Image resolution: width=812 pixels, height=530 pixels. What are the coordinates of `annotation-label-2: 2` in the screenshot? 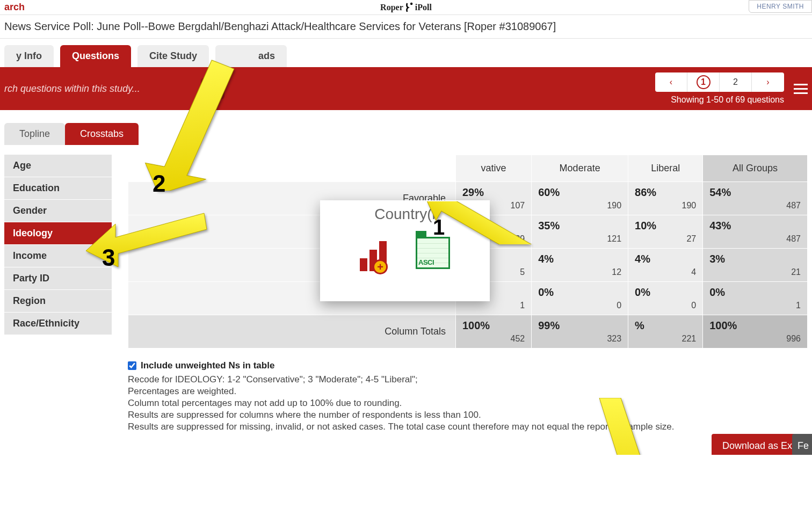 It's located at (159, 184).